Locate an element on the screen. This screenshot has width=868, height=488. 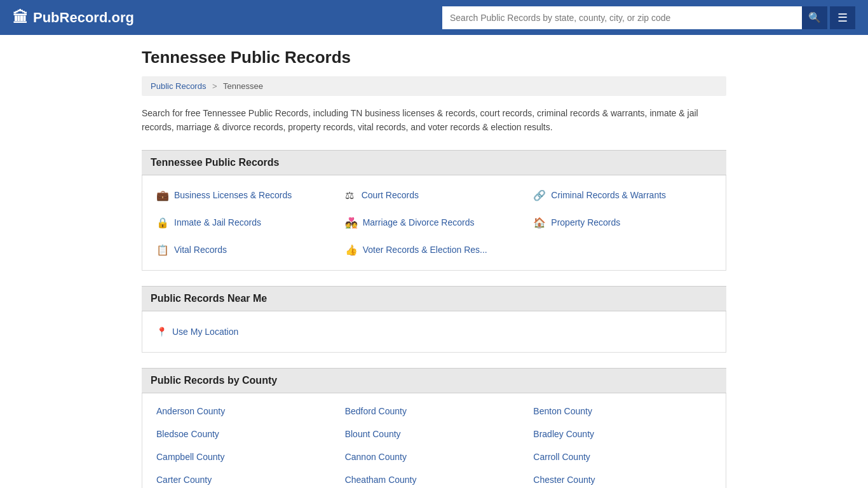
county-item: Bedford County is located at coordinates (435, 411).